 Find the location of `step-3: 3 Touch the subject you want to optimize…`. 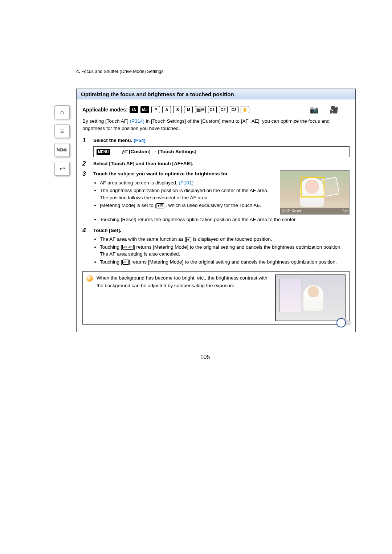

step-3: 3 Touch the subject you want to optimize… is located at coordinates (216, 197).